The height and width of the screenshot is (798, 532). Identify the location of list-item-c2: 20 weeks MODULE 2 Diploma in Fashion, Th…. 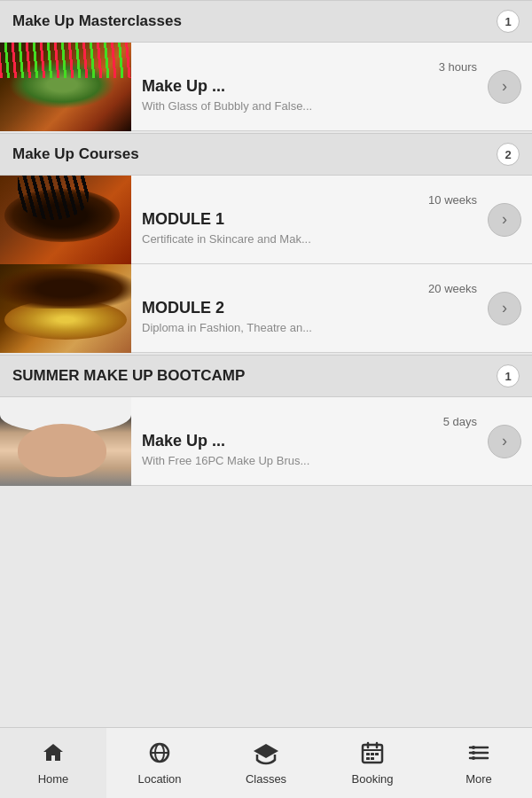
(266, 309).